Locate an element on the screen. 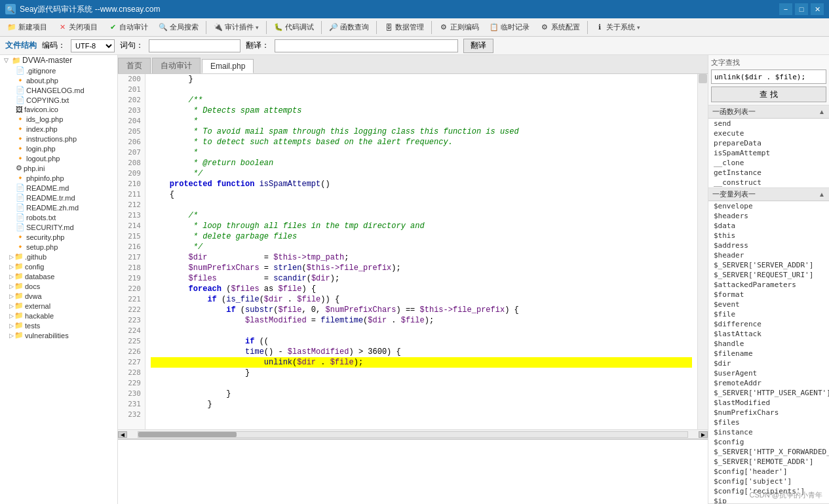 This screenshot has height=504, width=829. var-list-item: $remoteAddr is located at coordinates (769, 383).